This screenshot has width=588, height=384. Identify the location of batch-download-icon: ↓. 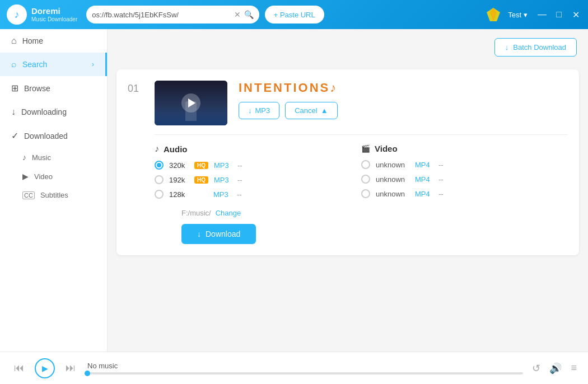
(507, 47).